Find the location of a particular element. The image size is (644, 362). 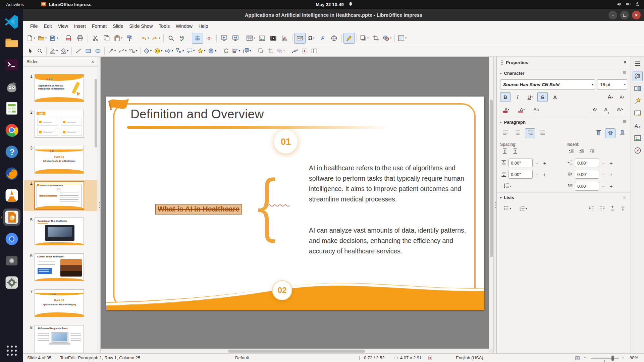

menu-slide: Slide is located at coordinates (118, 26).